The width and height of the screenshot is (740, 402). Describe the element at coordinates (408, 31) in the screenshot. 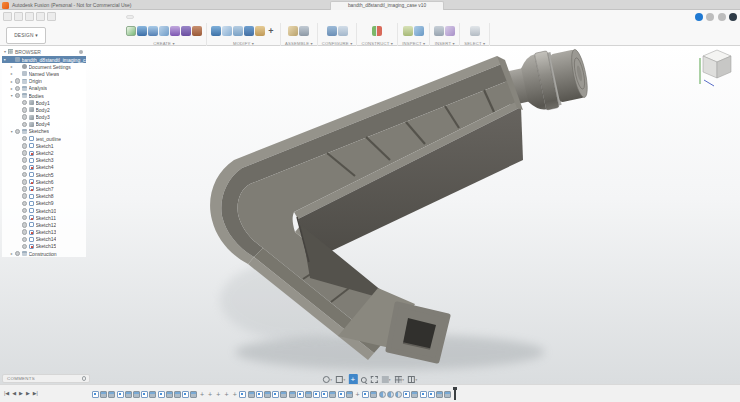

I see `measure-icon` at that location.